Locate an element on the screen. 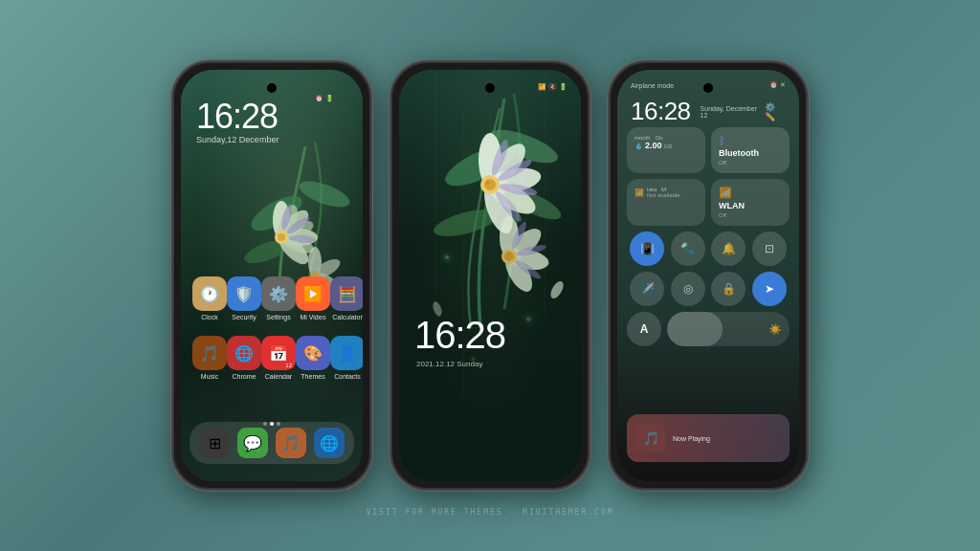 This screenshot has width=980, height=551. data-value: 2.00 is located at coordinates (654, 145).